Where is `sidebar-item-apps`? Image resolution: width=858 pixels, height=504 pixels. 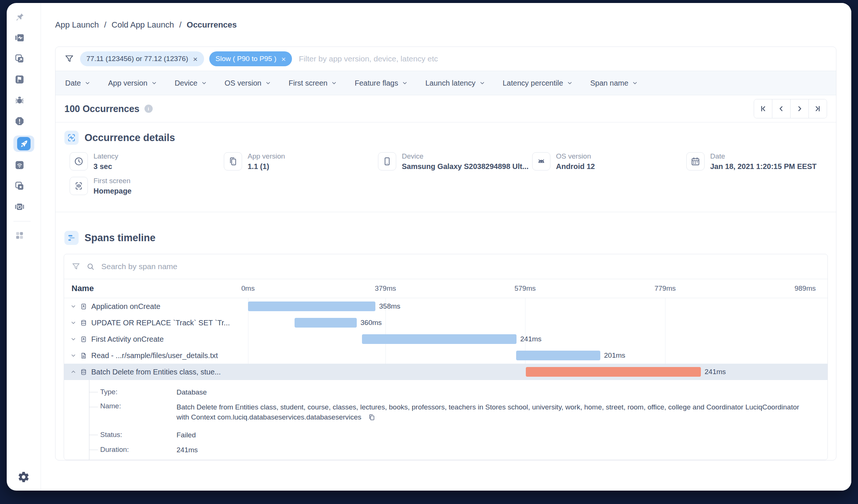
sidebar-item-apps is located at coordinates (20, 235).